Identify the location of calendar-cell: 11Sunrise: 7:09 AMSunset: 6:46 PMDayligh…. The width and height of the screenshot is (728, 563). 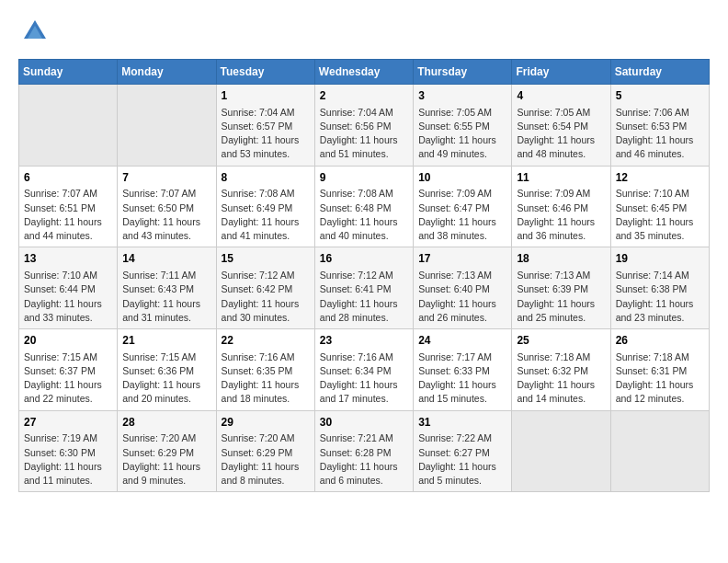
(561, 206).